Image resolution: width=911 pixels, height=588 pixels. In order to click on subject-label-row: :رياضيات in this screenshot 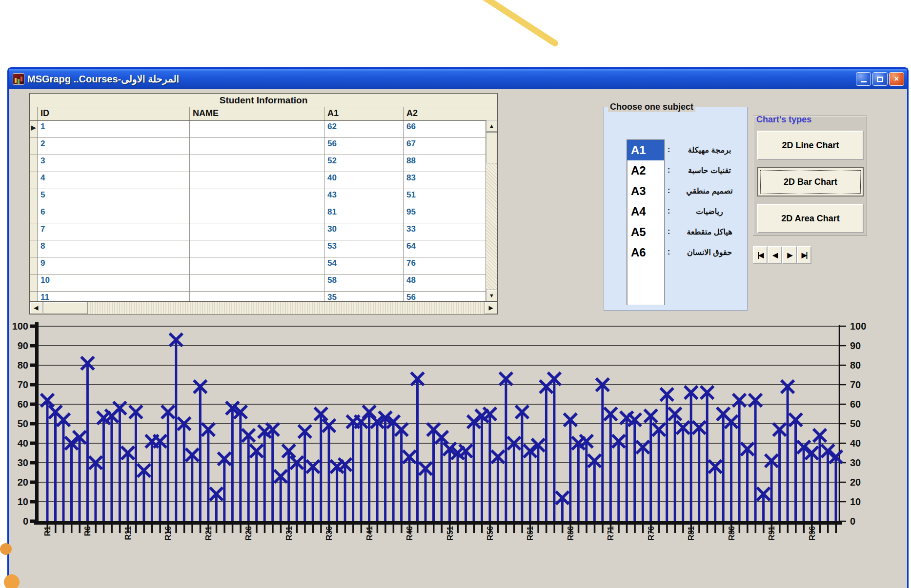, I will do `click(706, 211)`.